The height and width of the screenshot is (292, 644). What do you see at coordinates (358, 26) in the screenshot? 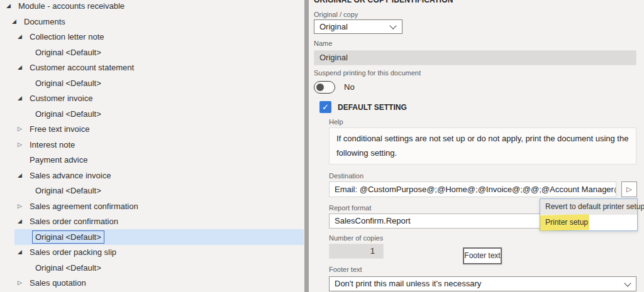
I see `original-copy-dropdown: Original` at bounding box center [358, 26].